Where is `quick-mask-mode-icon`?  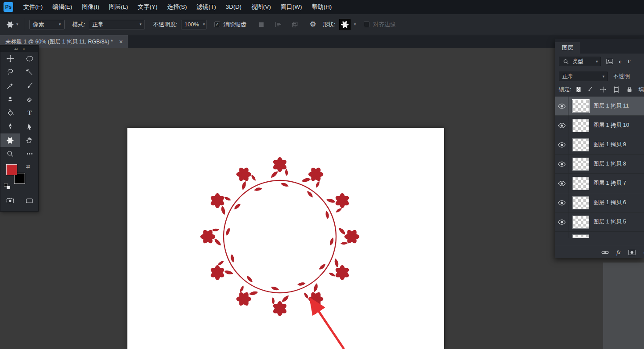 quick-mask-mode-icon is located at coordinates (10, 201).